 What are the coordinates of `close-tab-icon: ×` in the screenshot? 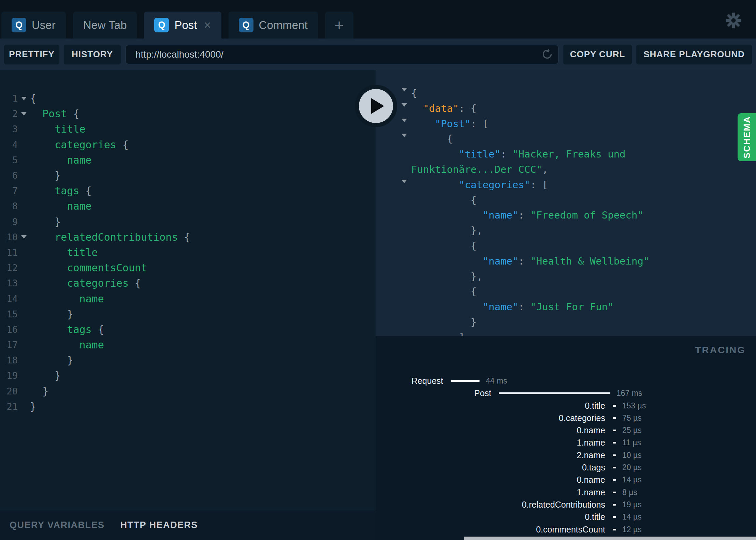 It's located at (207, 25).